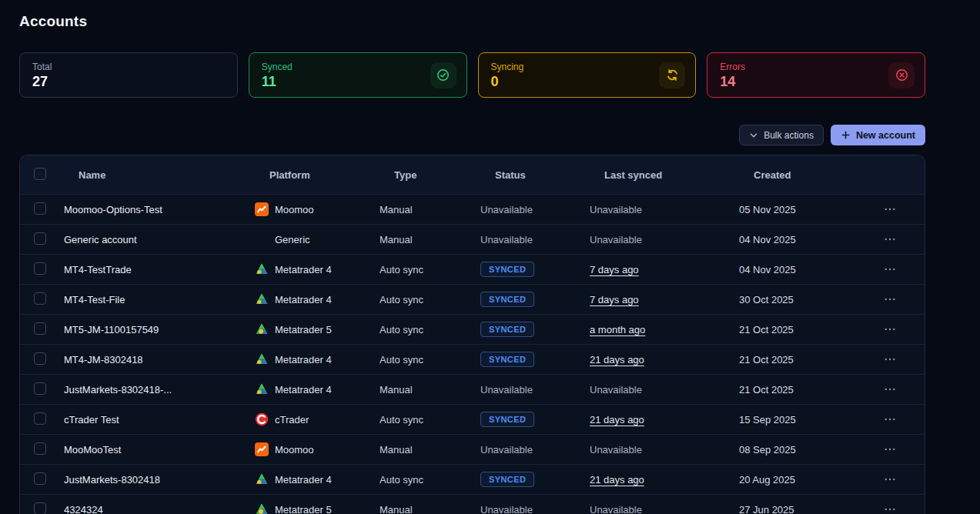  I want to click on table-row: Moomoo-Options-Test Moomoo Manual Unavai…, so click(473, 209).